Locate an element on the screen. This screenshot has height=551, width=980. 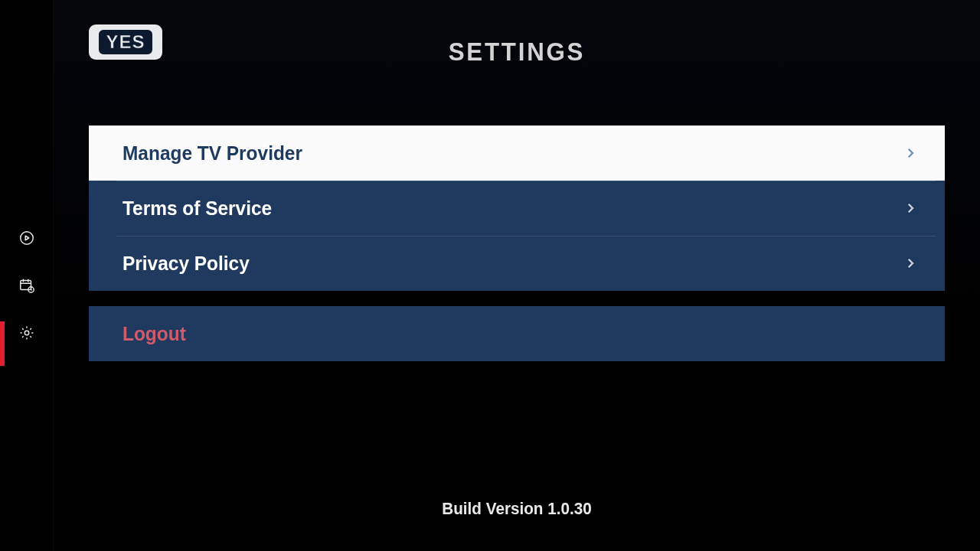
row-label: Logout is located at coordinates (155, 334).